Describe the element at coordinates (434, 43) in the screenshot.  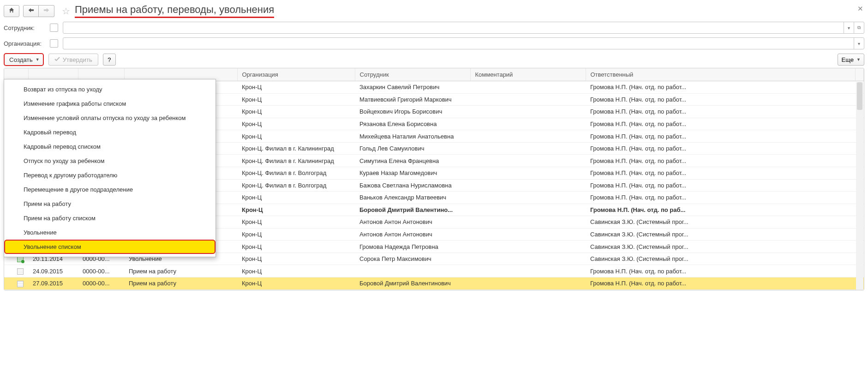
I see `filter-row-org: Организация: ▾` at that location.